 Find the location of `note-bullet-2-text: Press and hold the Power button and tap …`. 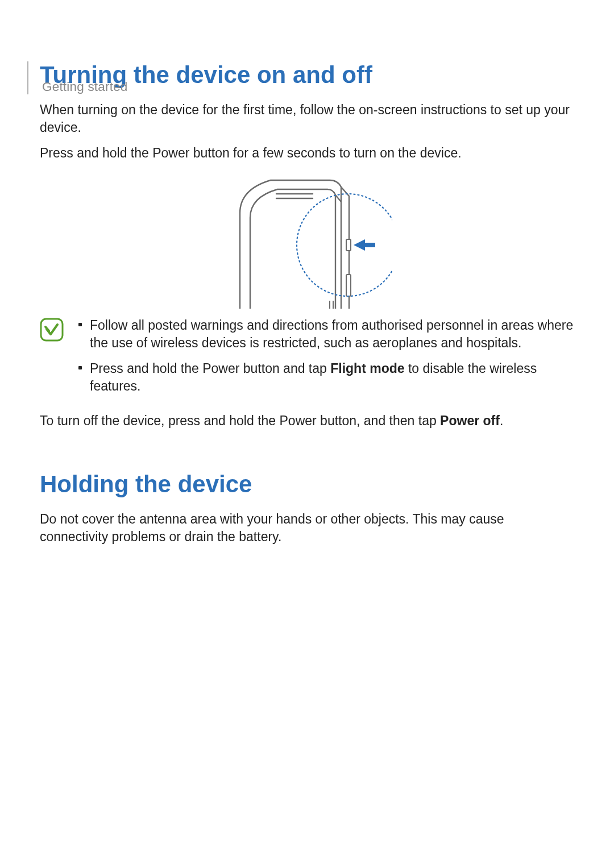

note-bullet-2-text: Press and hold the Power button and tap … is located at coordinates (332, 377).